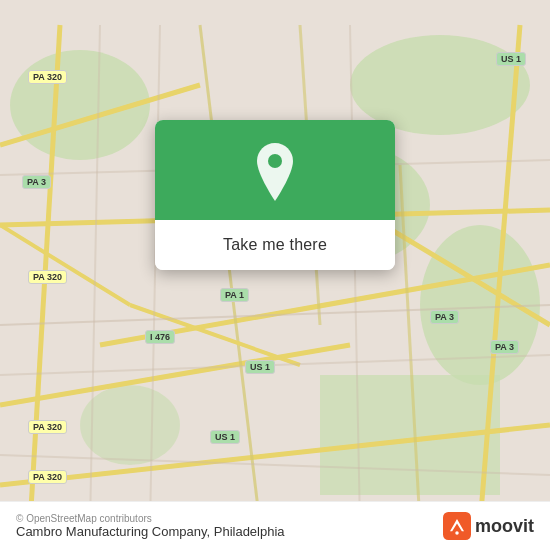  What do you see at coordinates (234, 295) in the screenshot?
I see `road-label-pa1: PA 1` at bounding box center [234, 295].